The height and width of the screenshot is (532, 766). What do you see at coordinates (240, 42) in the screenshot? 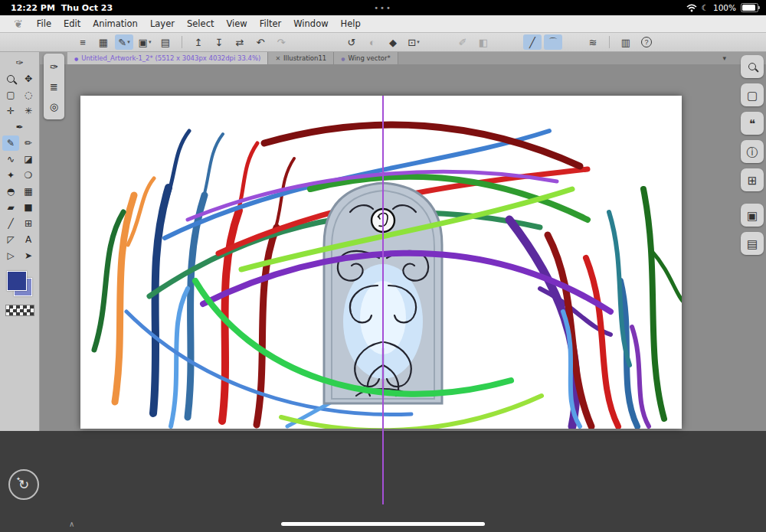
I see `flip-canvas-button: ⇄` at bounding box center [240, 42].